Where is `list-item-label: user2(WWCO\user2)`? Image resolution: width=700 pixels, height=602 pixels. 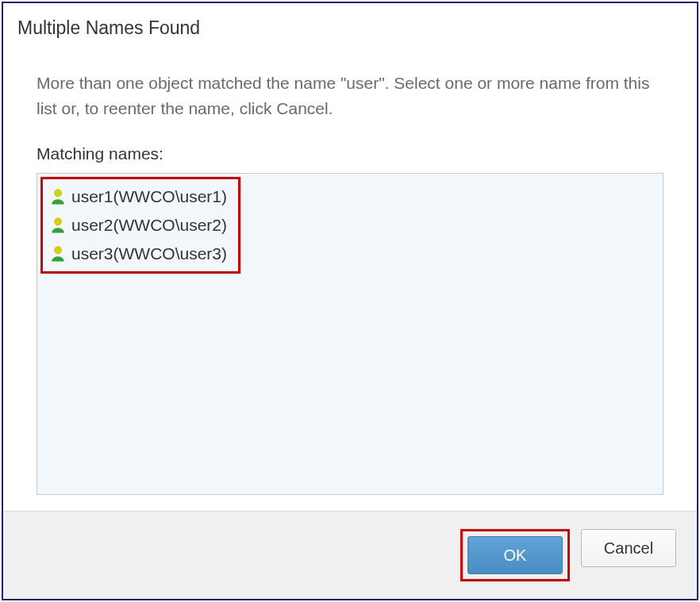 list-item-label: user2(WWCO\user2) is located at coordinates (149, 225).